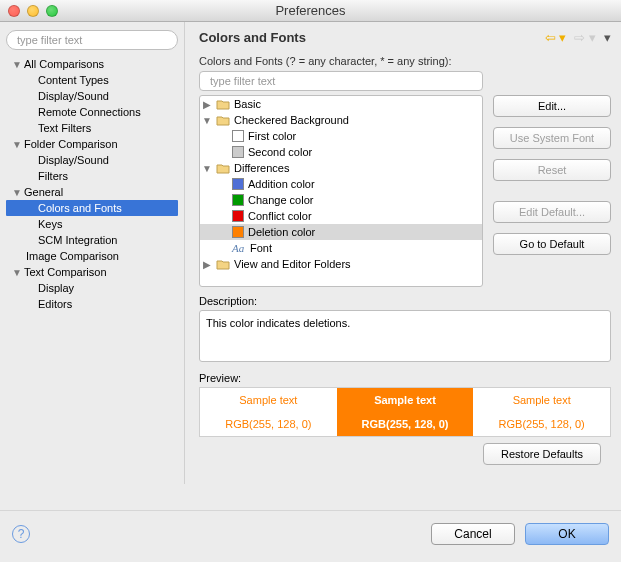 This screenshot has width=621, height=562. Describe the element at coordinates (92, 160) in the screenshot. I see `sidebar-item-folder-display-sound: Display/Sound` at that location.